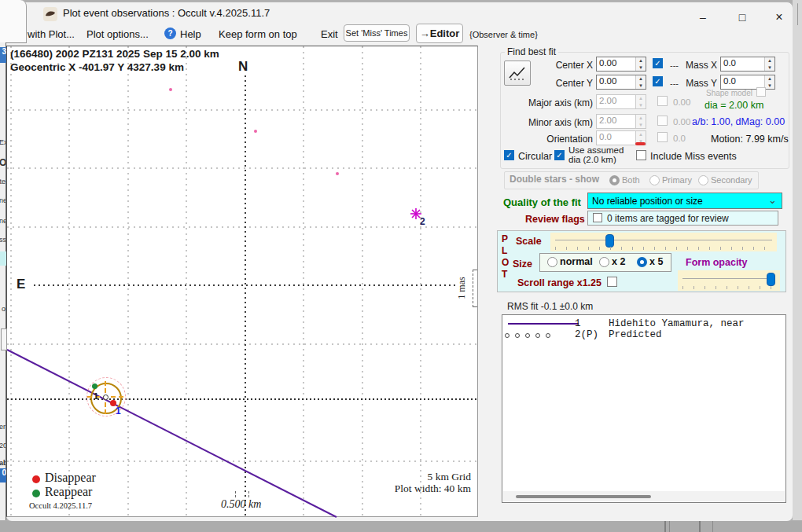  I want to click on orientation-cb-value: 0.0, so click(679, 138).